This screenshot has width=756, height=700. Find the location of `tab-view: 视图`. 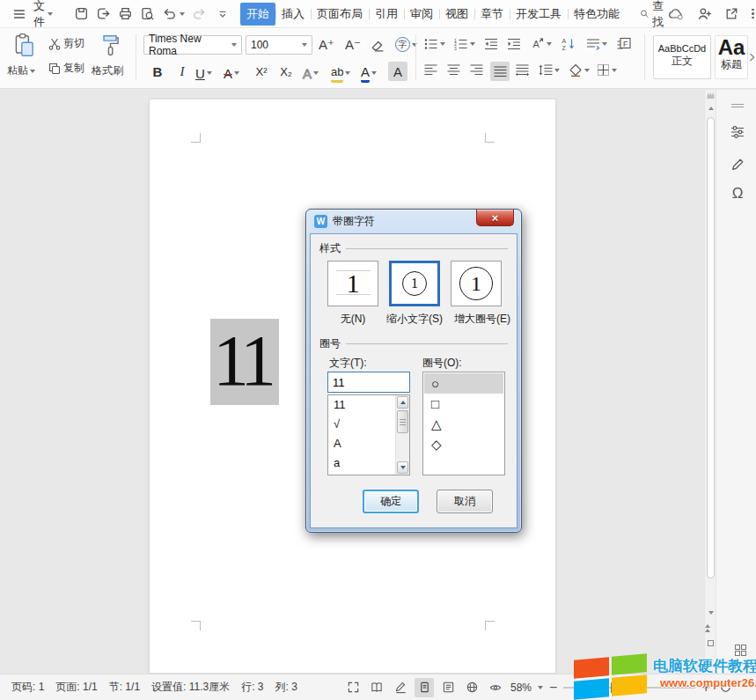

tab-view: 视图 is located at coordinates (457, 14).